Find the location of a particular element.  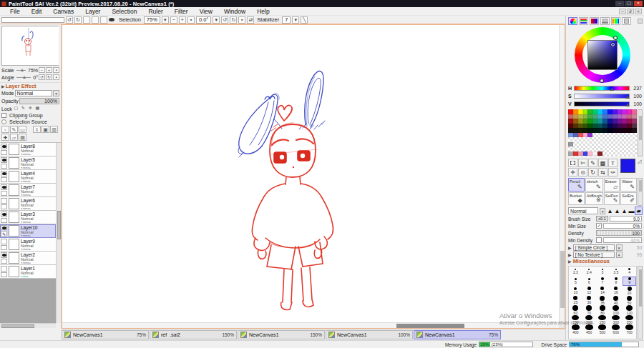

text-tool-button: T is located at coordinates (613, 163).